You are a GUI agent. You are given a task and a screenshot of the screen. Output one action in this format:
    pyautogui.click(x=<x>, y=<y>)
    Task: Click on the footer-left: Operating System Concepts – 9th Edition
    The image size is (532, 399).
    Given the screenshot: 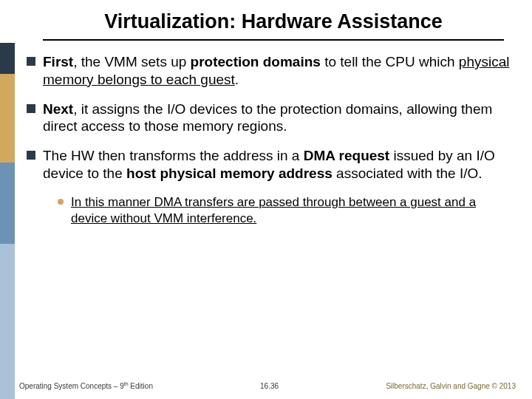 What is the action you would take?
    pyautogui.click(x=86, y=386)
    